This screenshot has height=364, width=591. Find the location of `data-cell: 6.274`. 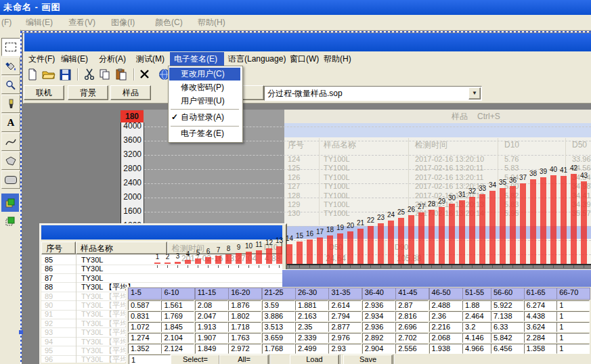

data-cell: 6.274 is located at coordinates (540, 306).